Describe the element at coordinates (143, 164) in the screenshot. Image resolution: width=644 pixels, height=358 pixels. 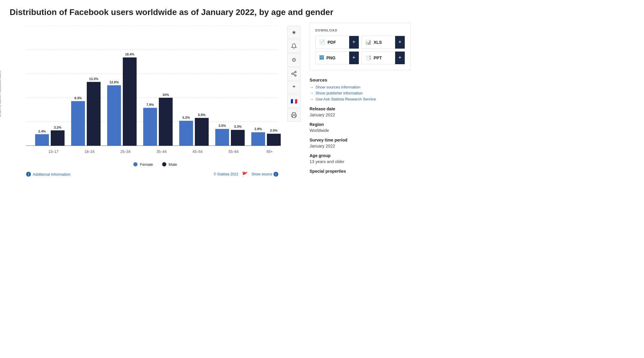
I see `legend-female: Female` at that location.